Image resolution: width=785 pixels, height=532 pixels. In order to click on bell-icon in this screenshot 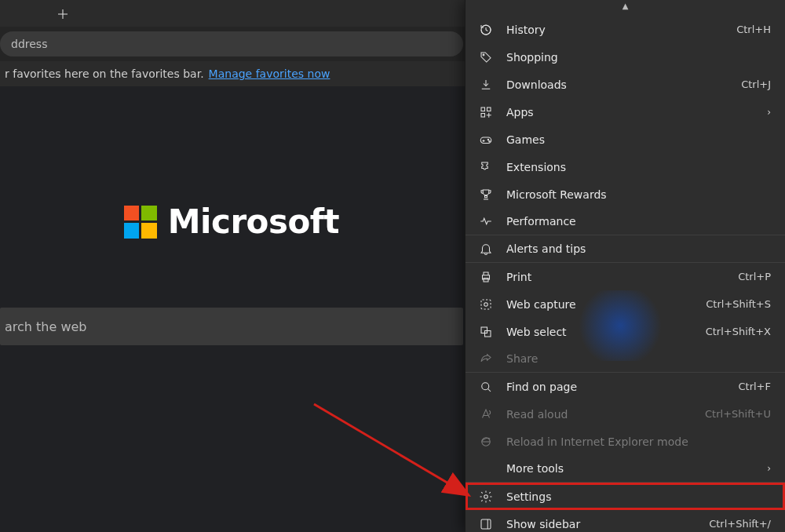, I will do `click(486, 249)`.